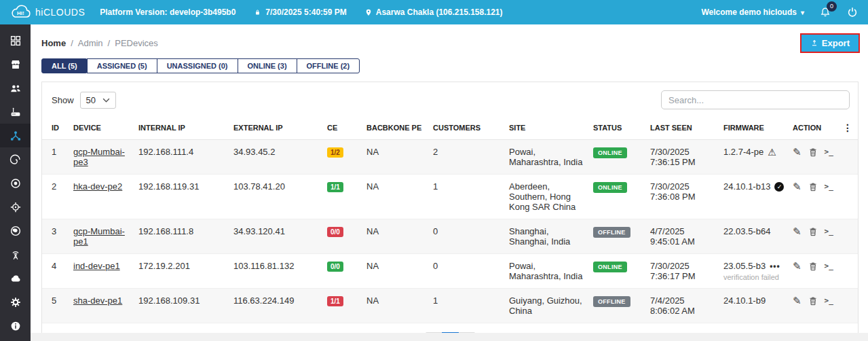 This screenshot has width=868, height=341. What do you see at coordinates (276, 128) in the screenshot?
I see `header-external-ip: EXTERNAL IP` at bounding box center [276, 128].